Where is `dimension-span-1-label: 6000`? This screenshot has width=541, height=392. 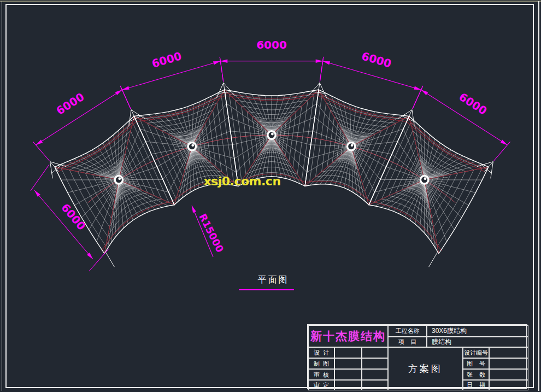
dimension-span-1-label: 6000 is located at coordinates (70, 104).